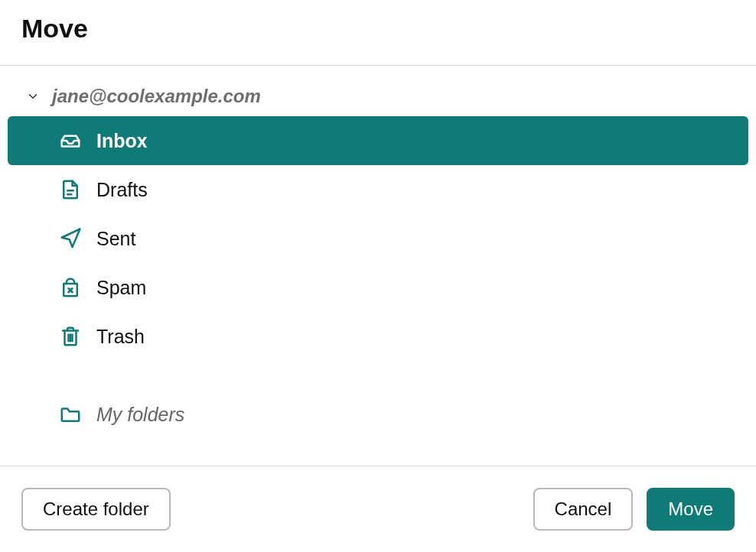 The image size is (756, 552). Describe the element at coordinates (378, 375) in the screenshot. I see `spacer` at that location.